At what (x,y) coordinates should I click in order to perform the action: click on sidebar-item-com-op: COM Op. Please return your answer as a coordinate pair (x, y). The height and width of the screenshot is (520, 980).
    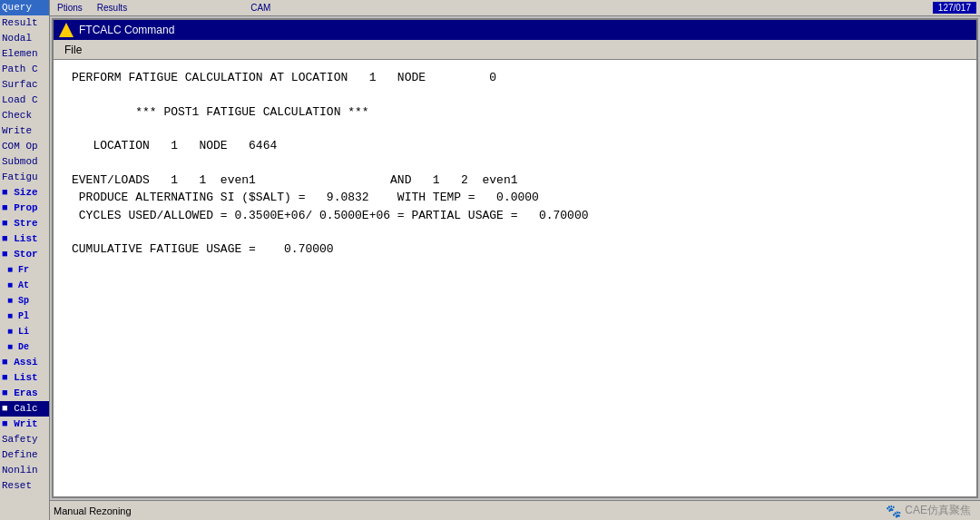
    Looking at the image, I should click on (24, 147).